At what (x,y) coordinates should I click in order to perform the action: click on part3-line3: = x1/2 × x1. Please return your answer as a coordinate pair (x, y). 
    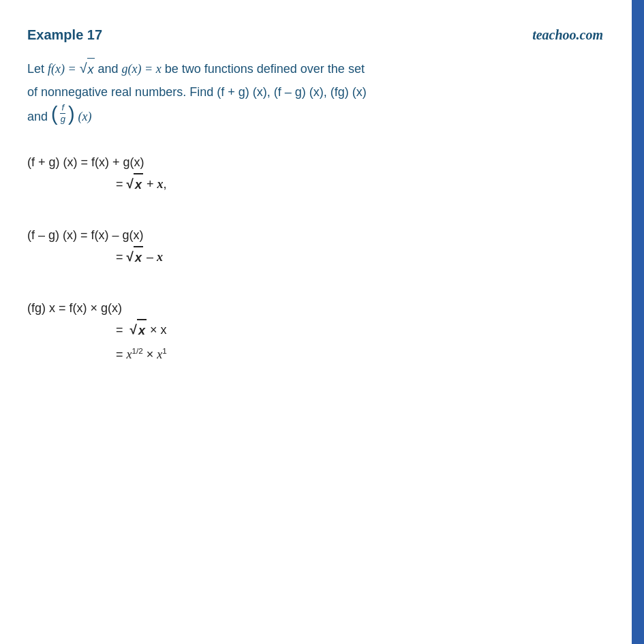
    Looking at the image, I should click on (360, 354).